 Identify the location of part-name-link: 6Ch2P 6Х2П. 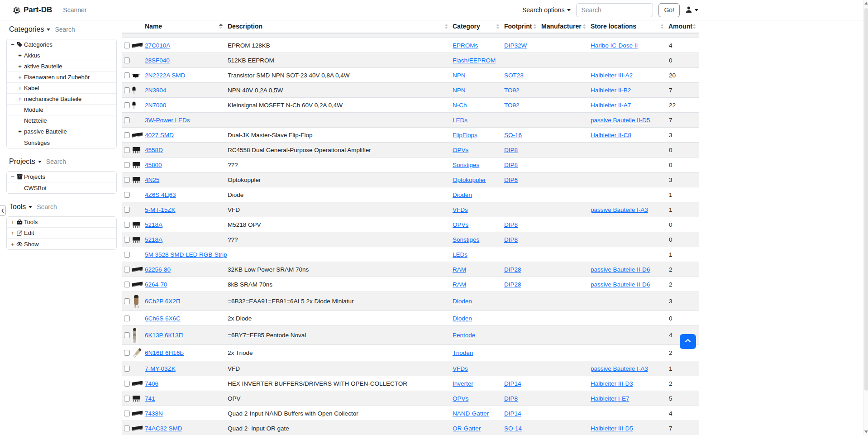
(163, 301).